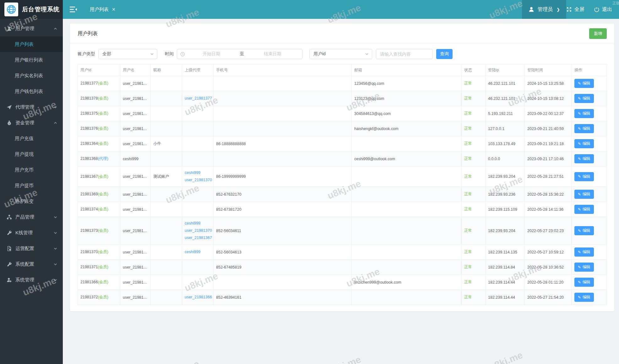 This screenshot has width=619, height=364. Describe the element at coordinates (342, 159) in the screenshot. I see `table-row: 21981368(代理)ceshi999ceshi999@outlook.com…` at that location.